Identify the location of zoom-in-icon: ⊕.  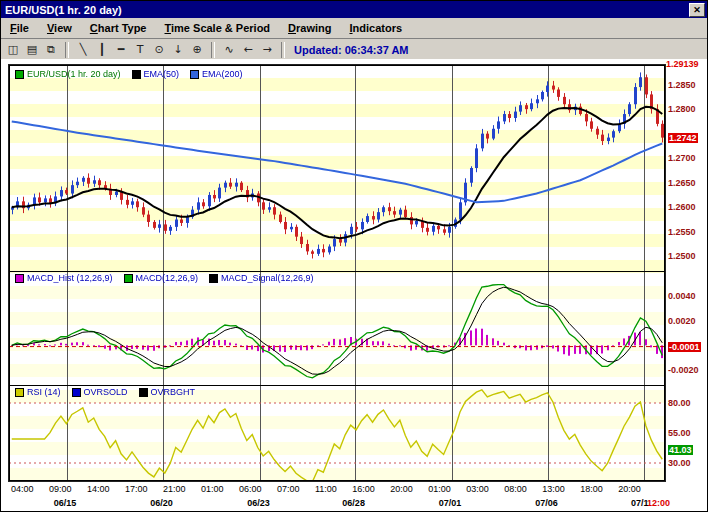
(197, 50).